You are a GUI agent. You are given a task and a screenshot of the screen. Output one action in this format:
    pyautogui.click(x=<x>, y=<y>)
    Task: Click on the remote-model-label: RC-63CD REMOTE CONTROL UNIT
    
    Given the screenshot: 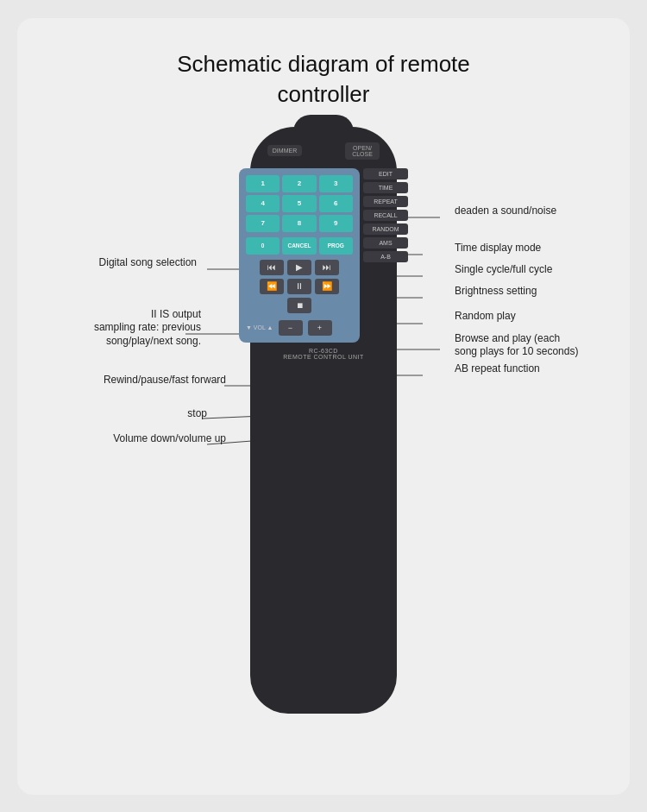 What is the action you would take?
    pyautogui.click(x=324, y=354)
    